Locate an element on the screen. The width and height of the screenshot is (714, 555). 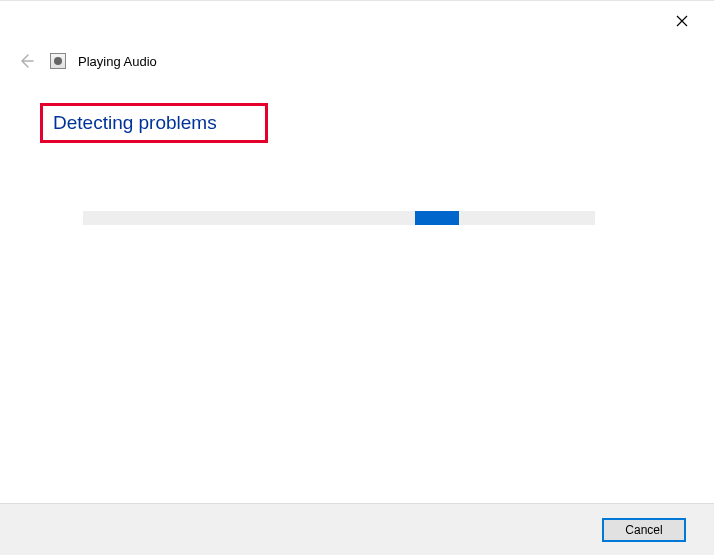
progress-bar is located at coordinates (339, 218).